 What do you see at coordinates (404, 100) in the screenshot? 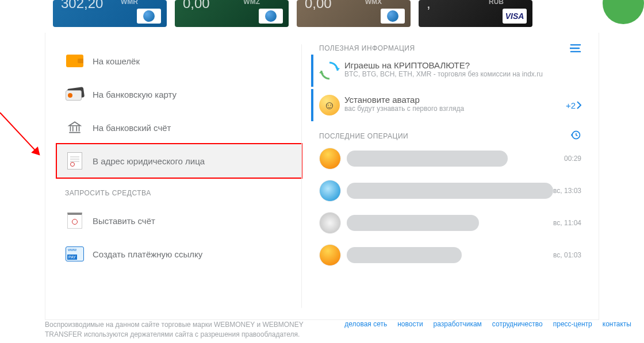
I see `info-title: Установите аватар` at bounding box center [404, 100].